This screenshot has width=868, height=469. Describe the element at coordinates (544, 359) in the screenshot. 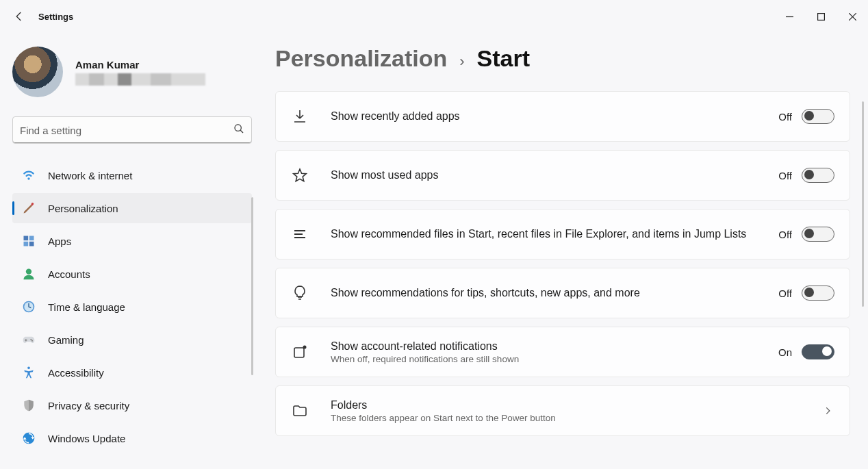

I see `setting-subtitle: When off, required notifications are sti…` at that location.